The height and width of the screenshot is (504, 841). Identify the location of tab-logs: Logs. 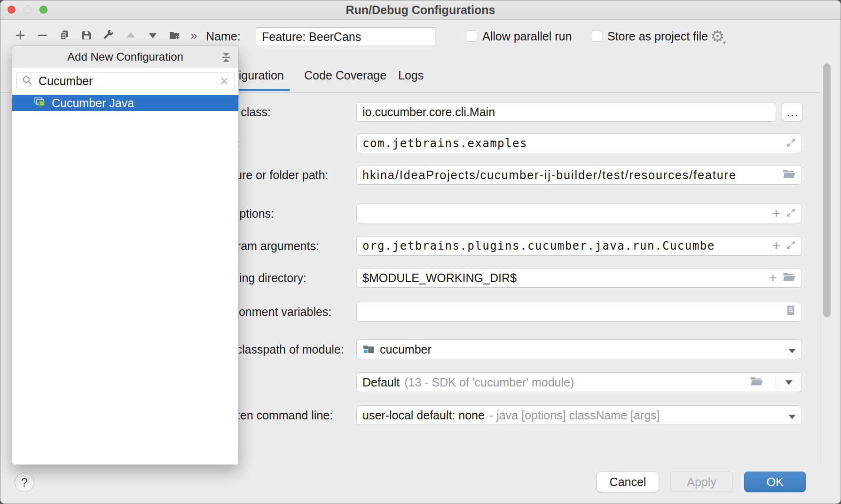
(411, 75).